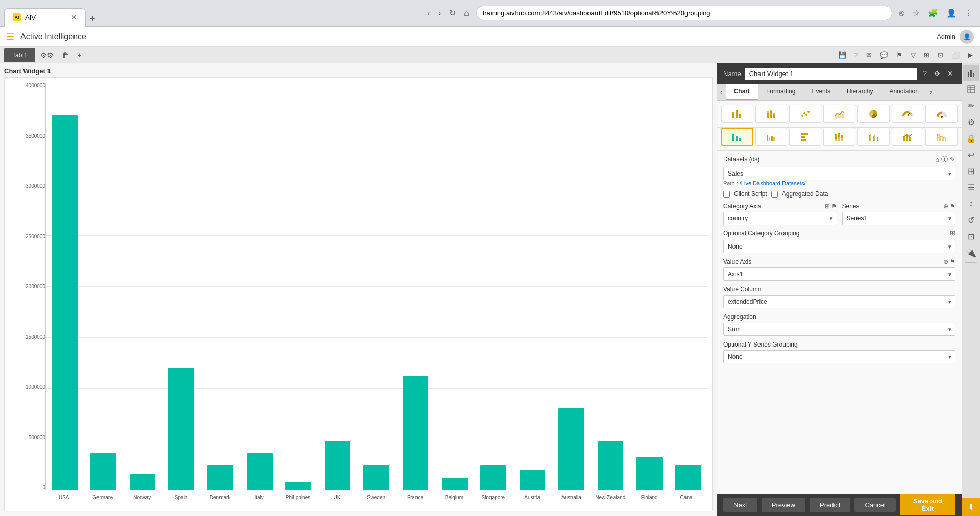  What do you see at coordinates (805, 137) in the screenshot?
I see `chart-type-hbar` at bounding box center [805, 137].